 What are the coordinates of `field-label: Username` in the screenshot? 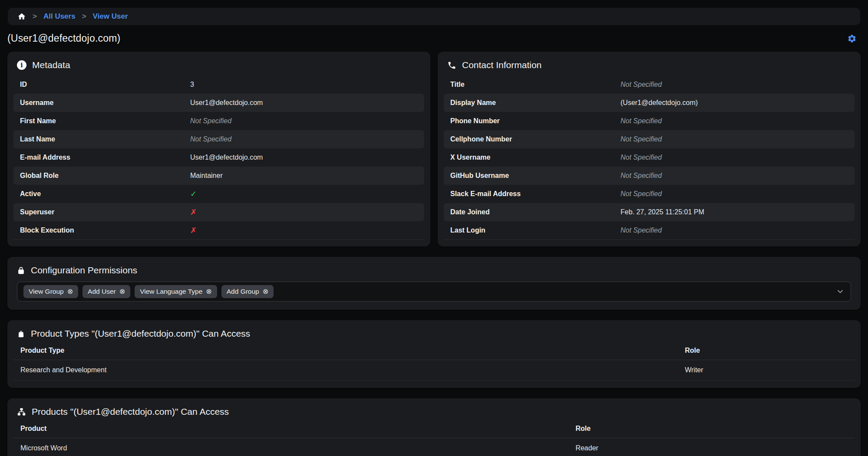 It's located at (105, 103).